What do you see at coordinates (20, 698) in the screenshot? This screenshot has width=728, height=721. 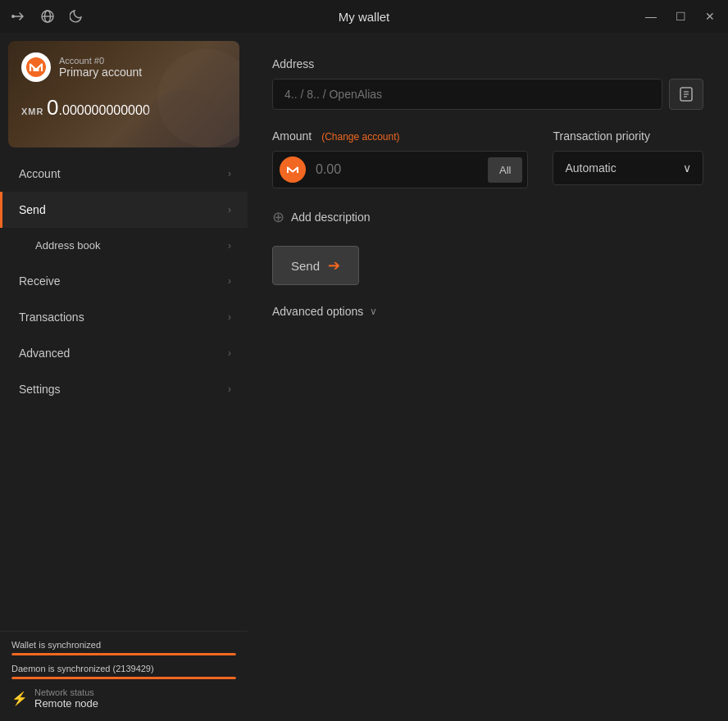 I see `lightning-icon: ⚡` at bounding box center [20, 698].